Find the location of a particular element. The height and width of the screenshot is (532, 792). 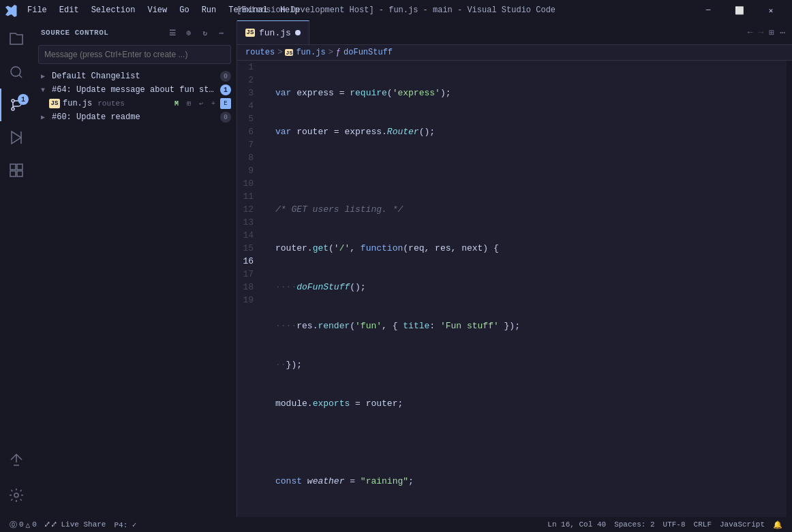

p4-label: P4: ✓ is located at coordinates (125, 525).